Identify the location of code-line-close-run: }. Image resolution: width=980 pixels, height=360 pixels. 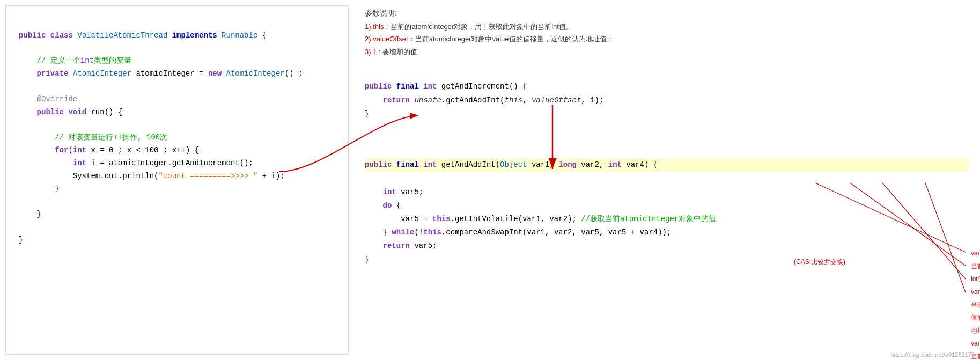
(30, 214).